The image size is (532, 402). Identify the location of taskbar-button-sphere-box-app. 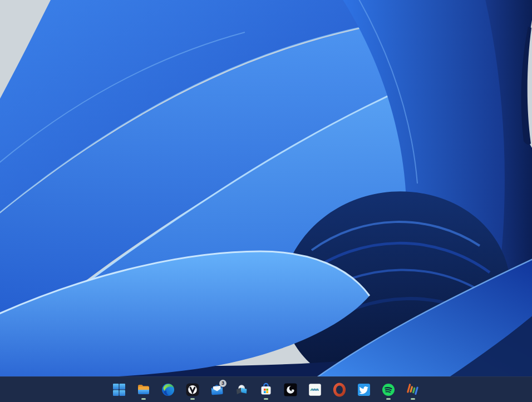
(242, 390).